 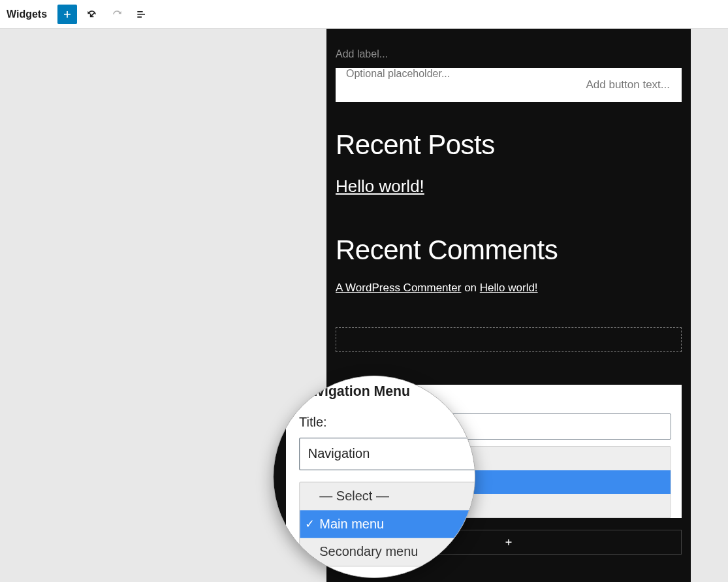 I want to click on comment-item: A WordPress Commenter on Hello world!, so click(x=509, y=288).